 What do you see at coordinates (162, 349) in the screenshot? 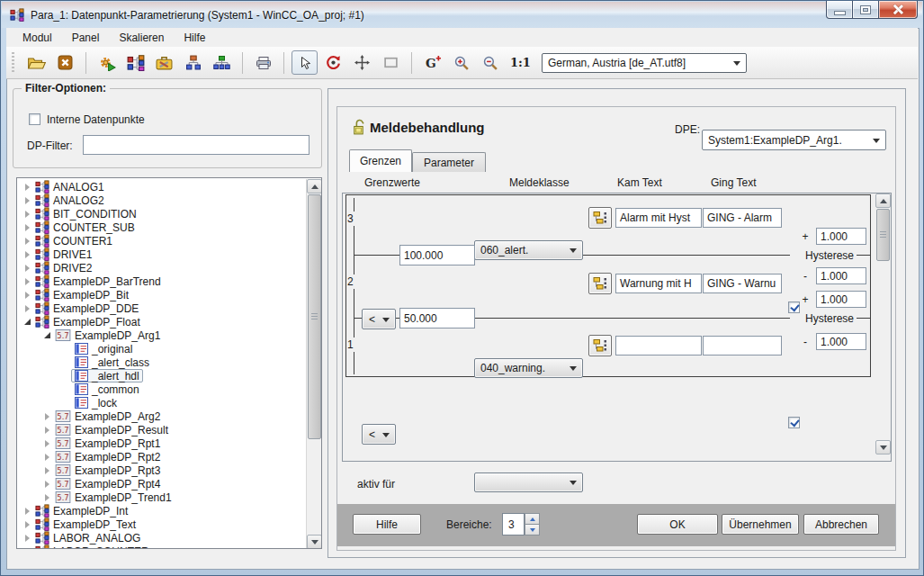
I see `tree-item: _original` at bounding box center [162, 349].